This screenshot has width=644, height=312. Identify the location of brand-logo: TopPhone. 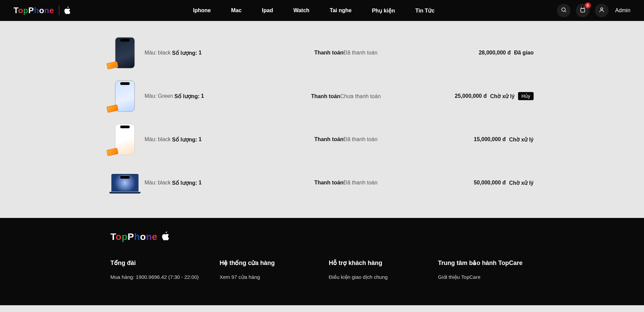
(42, 10).